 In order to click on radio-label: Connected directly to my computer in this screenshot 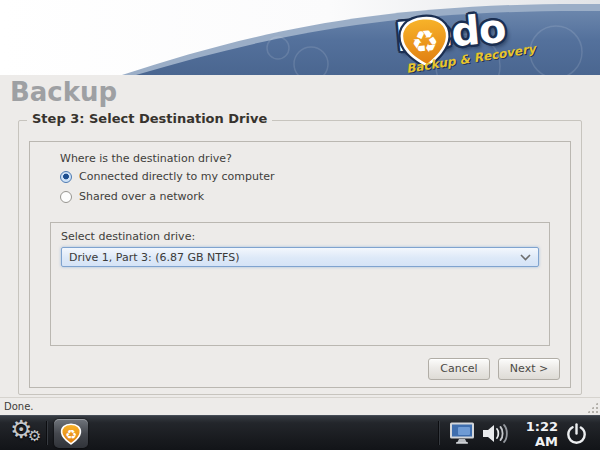, I will do `click(177, 176)`.